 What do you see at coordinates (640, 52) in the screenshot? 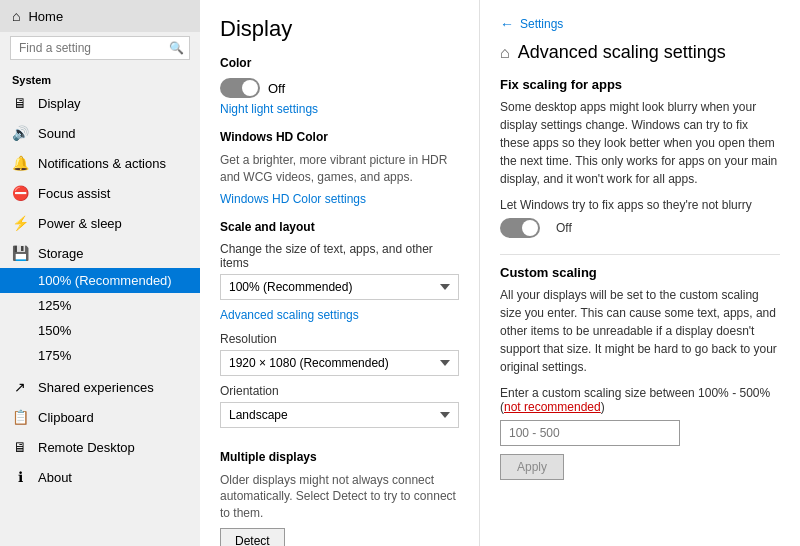
I see `right-panel-title: ⌂ Advanced scaling settings` at bounding box center [640, 52].